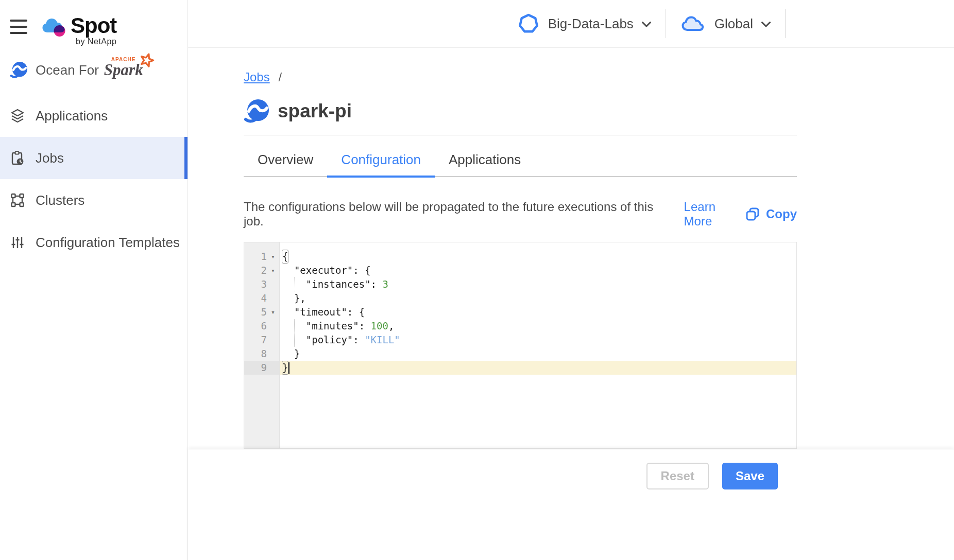  What do you see at coordinates (18, 116) in the screenshot?
I see `layers-icon` at bounding box center [18, 116].